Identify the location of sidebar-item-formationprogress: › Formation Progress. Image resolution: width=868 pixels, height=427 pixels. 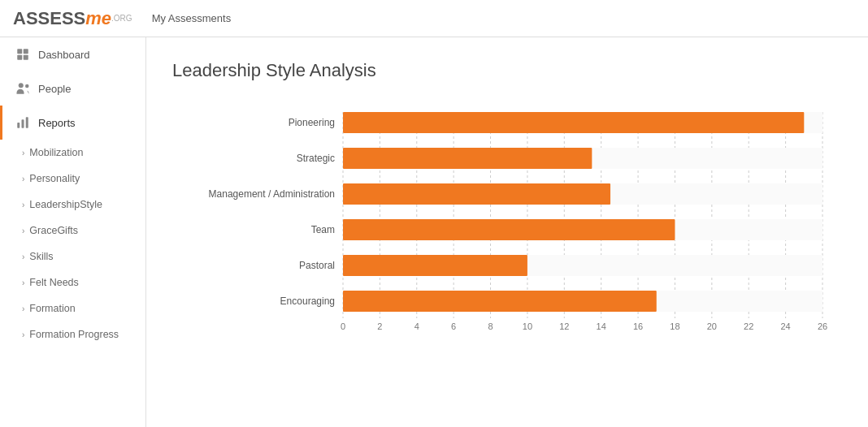
(73, 334).